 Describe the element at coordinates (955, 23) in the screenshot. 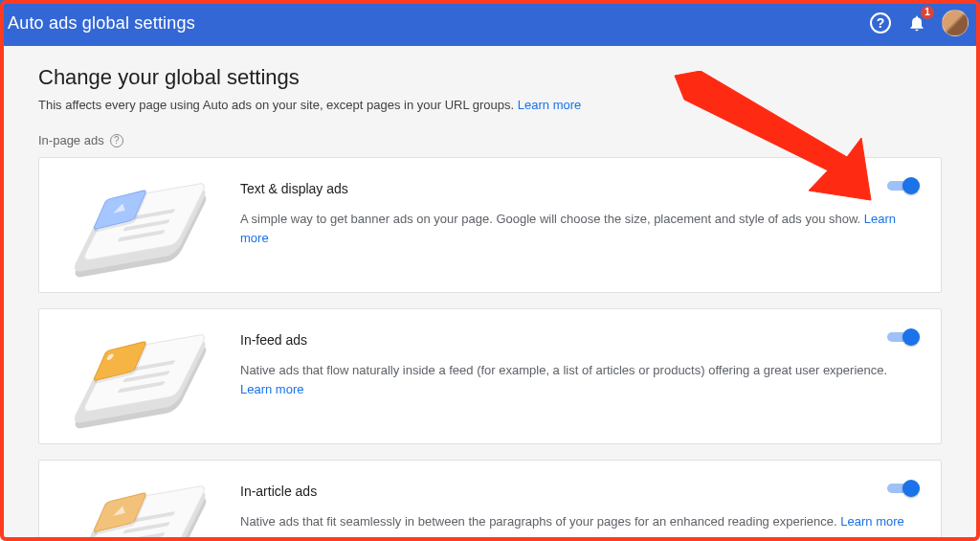

I see `account-avatar` at that location.